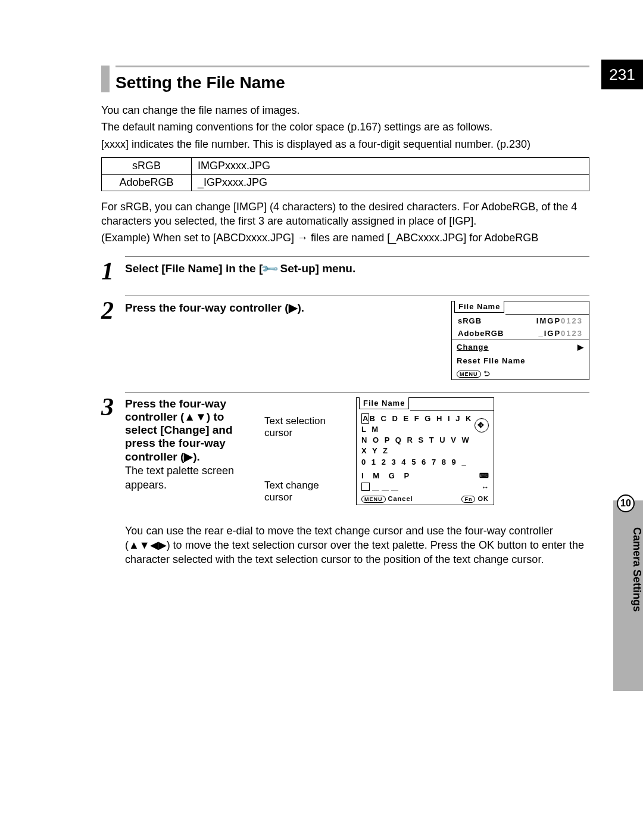 Image resolution: width=643 pixels, height=840 pixels. Describe the element at coordinates (391, 166) in the screenshot. I see `cell-srgb-val: IMGPxxxx.JPG` at that location.